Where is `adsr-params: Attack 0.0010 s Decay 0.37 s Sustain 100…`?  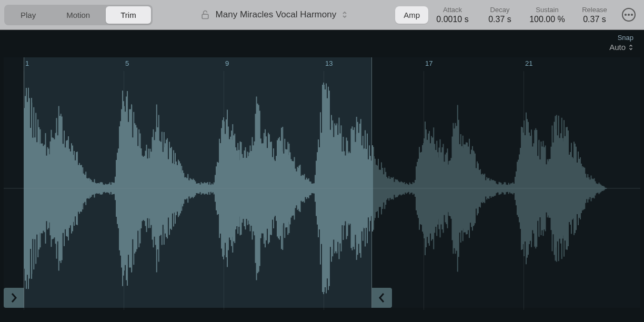
adsr-params: Attack 0.0010 s Decay 0.37 s Sustain 100… is located at coordinates (524, 15).